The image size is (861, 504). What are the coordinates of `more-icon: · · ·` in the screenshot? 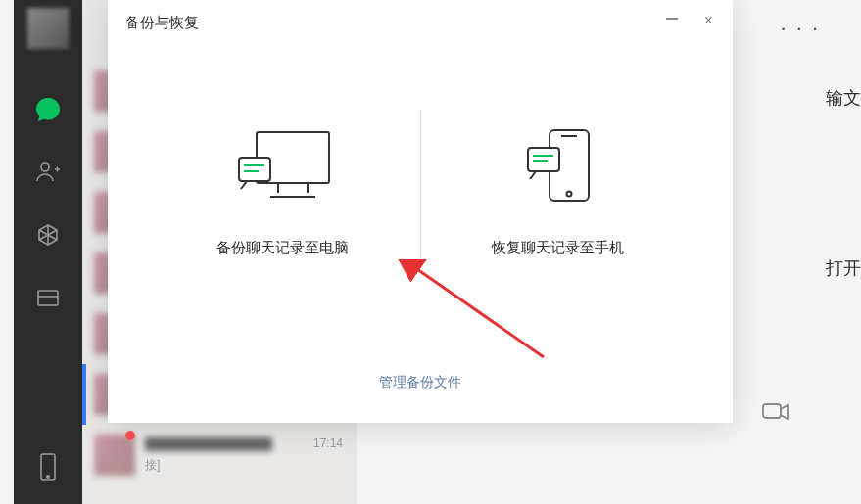 It's located at (799, 28).